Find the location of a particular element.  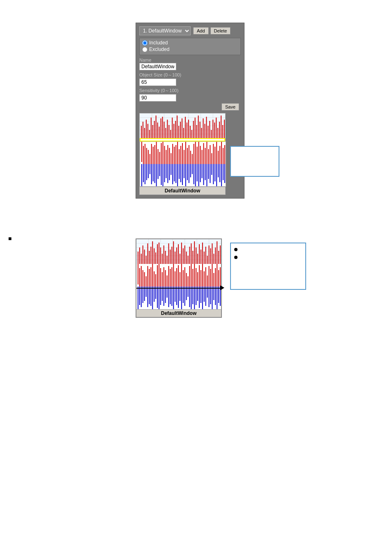

name-input is located at coordinates (158, 67).